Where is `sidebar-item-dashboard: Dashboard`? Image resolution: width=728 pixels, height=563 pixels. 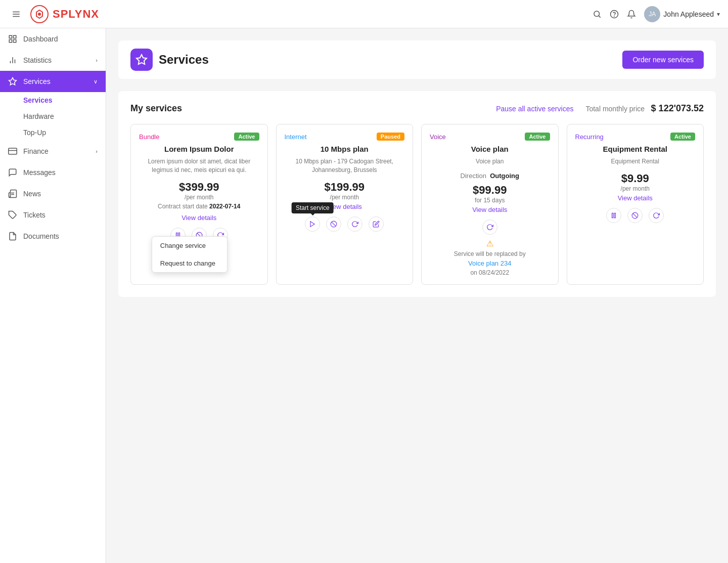 sidebar-item-dashboard: Dashboard is located at coordinates (53, 39).